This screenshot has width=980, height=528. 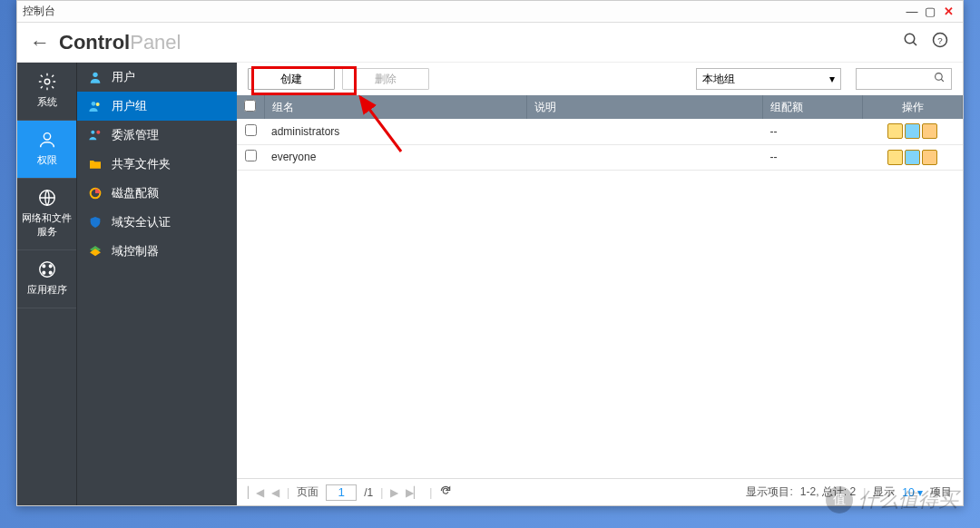 What do you see at coordinates (157, 135) in the screenshot?
I see `sidebar-item-delegation: 委派管理` at bounding box center [157, 135].